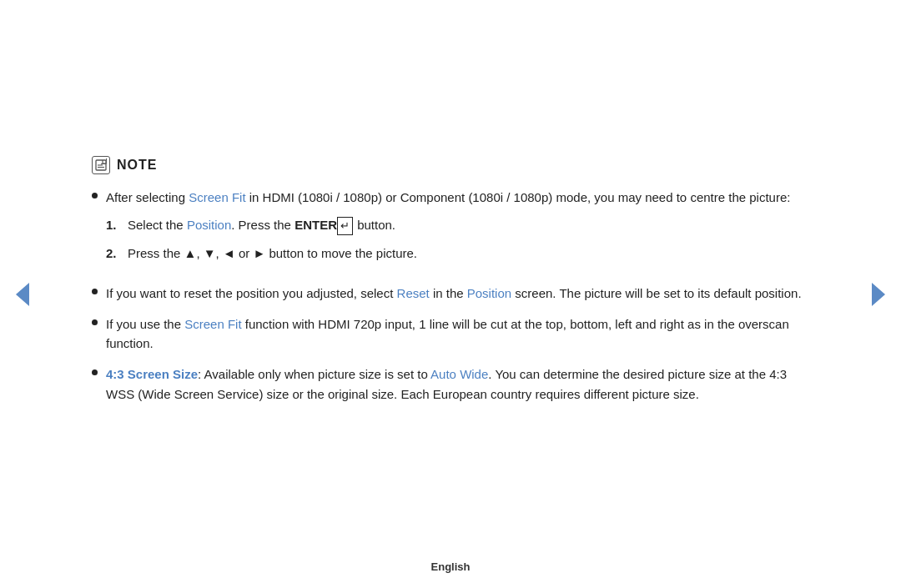 The image size is (901, 588). What do you see at coordinates (23, 294) in the screenshot?
I see `nav-arrow-left` at bounding box center [23, 294].